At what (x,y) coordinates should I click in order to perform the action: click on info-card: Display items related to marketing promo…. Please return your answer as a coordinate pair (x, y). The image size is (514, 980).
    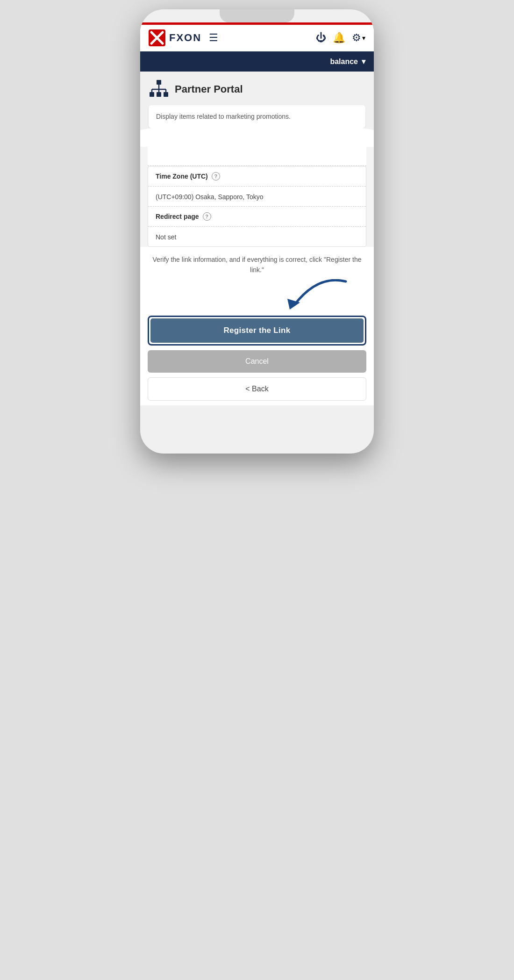
    Looking at the image, I should click on (257, 117).